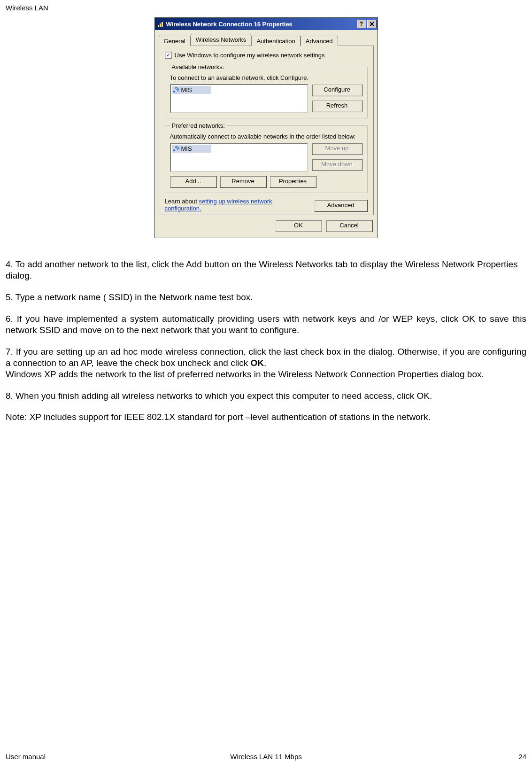 This screenshot has height=769, width=532. Describe the element at coordinates (337, 165) in the screenshot. I see `move-down-button: Move down` at that location.